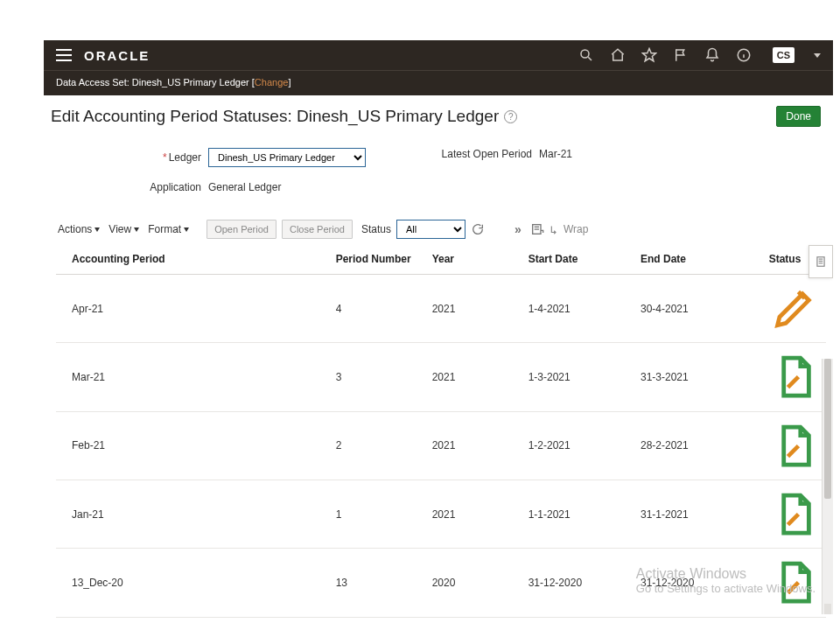 This screenshot has height=630, width=840. What do you see at coordinates (698, 309) in the screenshot?
I see `cell-end: 30-4-2021` at bounding box center [698, 309].